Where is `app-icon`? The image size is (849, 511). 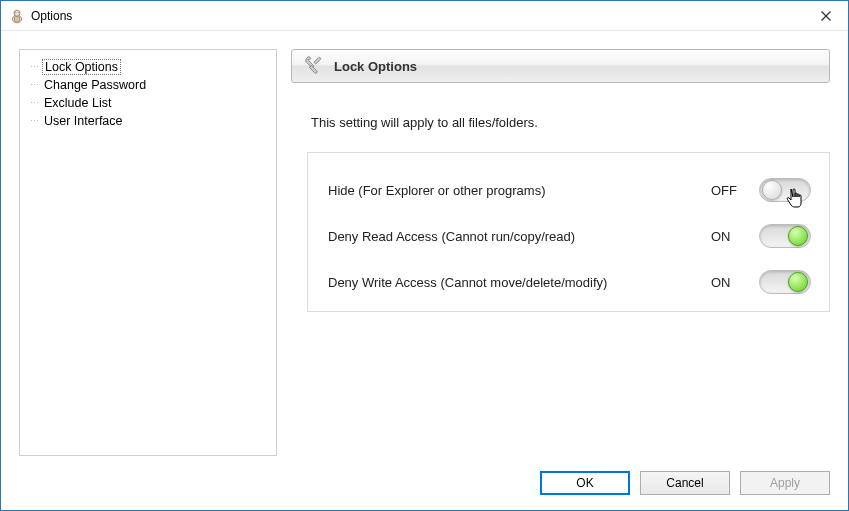 app-icon is located at coordinates (17, 16).